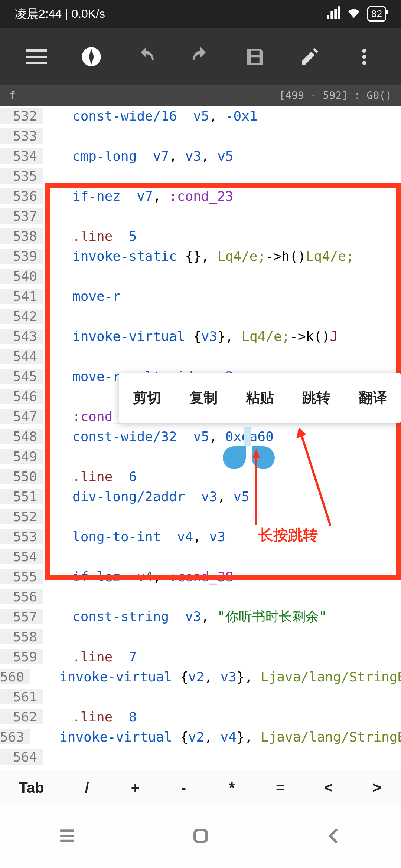 The width and height of the screenshot is (401, 868). What do you see at coordinates (146, 57) in the screenshot?
I see `undo-button` at bounding box center [146, 57].